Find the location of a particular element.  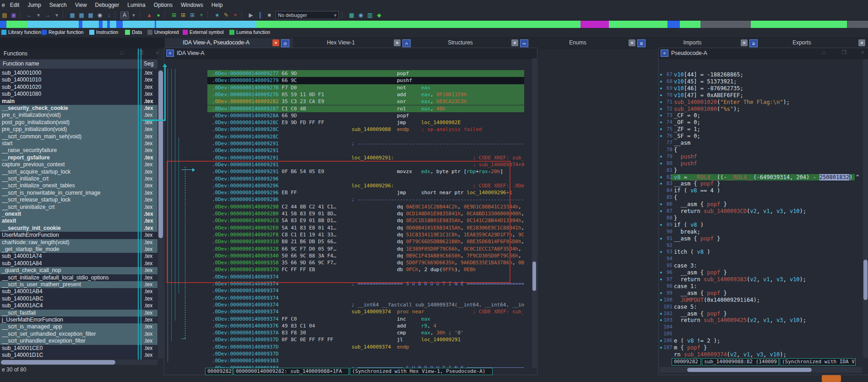

disasm-line: .0Dev:0000000140009340 50 66 9C B8 3A F4… is located at coordinates (366, 256).